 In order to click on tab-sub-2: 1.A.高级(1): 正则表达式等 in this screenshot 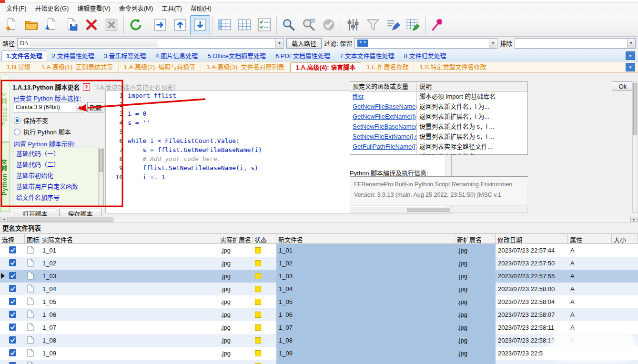, I will do `click(77, 68)`.